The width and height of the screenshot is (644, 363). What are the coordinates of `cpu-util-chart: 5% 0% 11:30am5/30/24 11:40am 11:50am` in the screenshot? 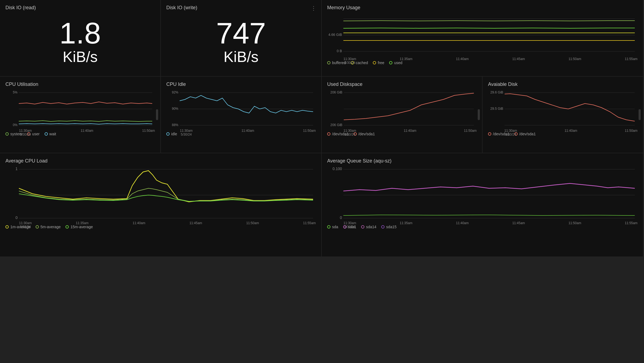 It's located at (80, 109).